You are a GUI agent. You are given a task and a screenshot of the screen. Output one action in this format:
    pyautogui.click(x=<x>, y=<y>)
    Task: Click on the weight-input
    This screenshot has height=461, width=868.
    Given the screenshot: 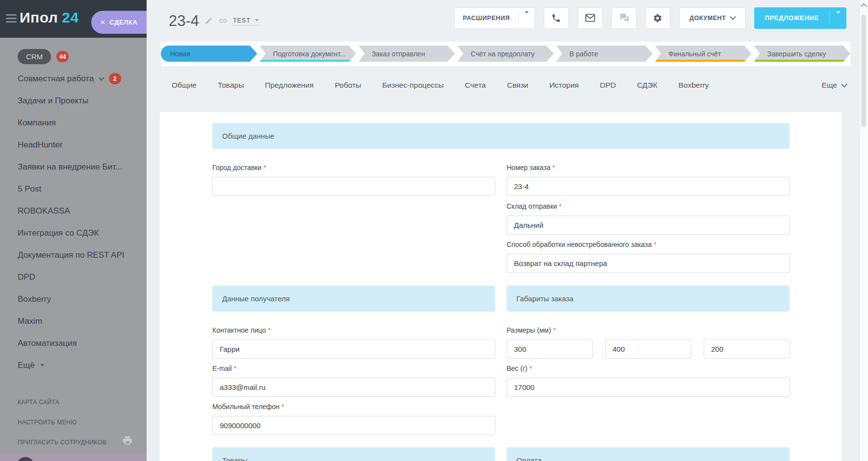 What is the action you would take?
    pyautogui.click(x=648, y=387)
    